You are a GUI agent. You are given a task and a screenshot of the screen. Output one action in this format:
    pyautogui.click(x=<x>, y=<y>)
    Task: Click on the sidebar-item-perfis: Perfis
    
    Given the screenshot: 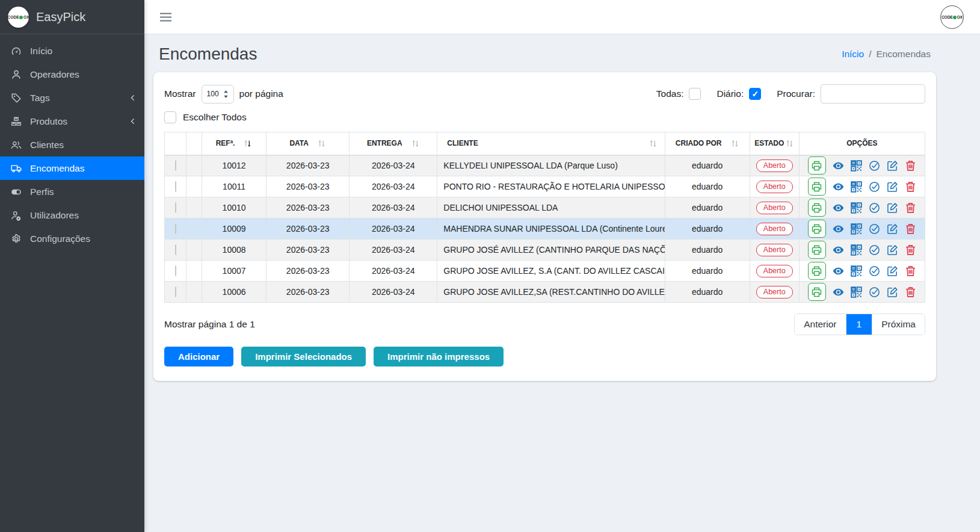 What is the action you would take?
    pyautogui.click(x=72, y=191)
    